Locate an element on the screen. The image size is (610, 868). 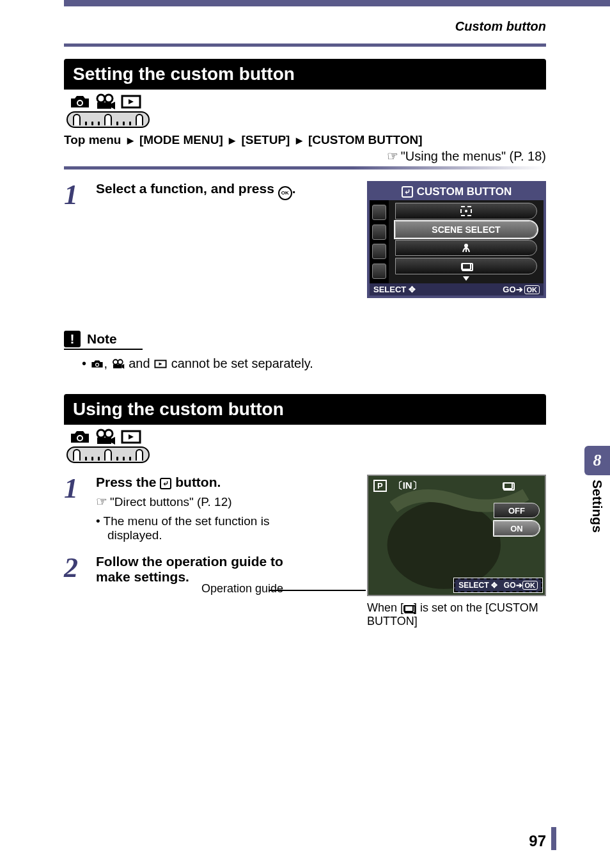
scr1-option-macro is located at coordinates (466, 248).